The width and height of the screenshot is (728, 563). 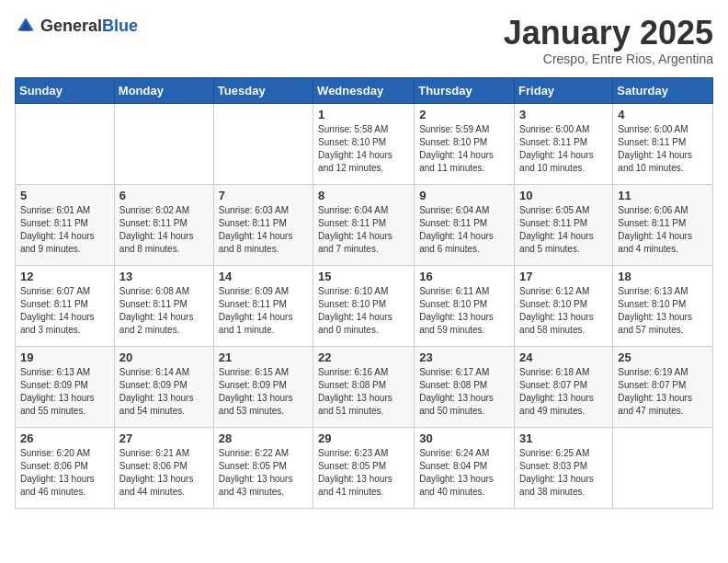 What do you see at coordinates (263, 392) in the screenshot?
I see `day-info: Sunrise: 6:15 AM Sunset: 8:09 PM Dayligh…` at bounding box center [263, 392].